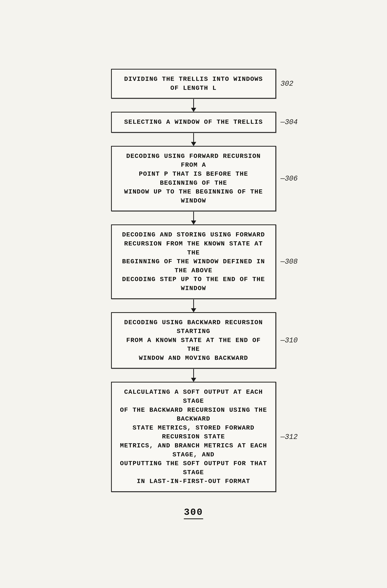 The width and height of the screenshot is (387, 588). I want to click on step-306-box: DECODING USING FORWARD RECURSION FROM A …, so click(194, 179).